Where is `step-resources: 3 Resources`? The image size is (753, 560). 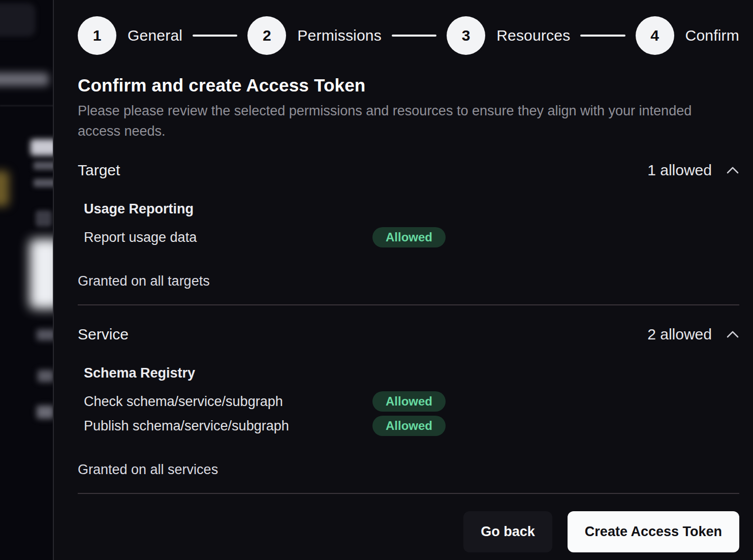 step-resources: 3 Resources is located at coordinates (508, 36).